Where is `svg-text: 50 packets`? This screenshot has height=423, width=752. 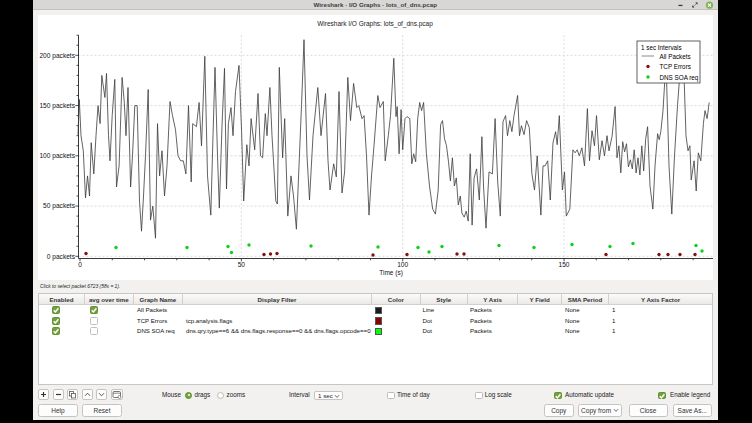
svg-text: 50 packets is located at coordinates (60, 206).